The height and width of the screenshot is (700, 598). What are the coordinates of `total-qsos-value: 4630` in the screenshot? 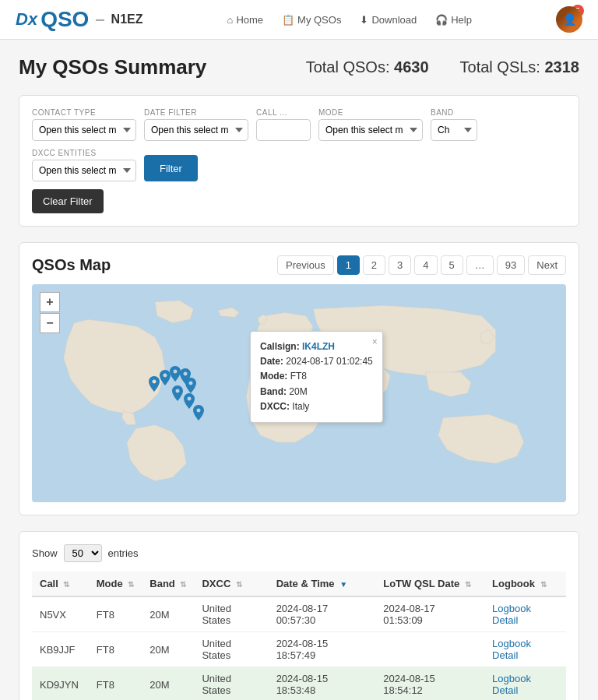 It's located at (411, 67).